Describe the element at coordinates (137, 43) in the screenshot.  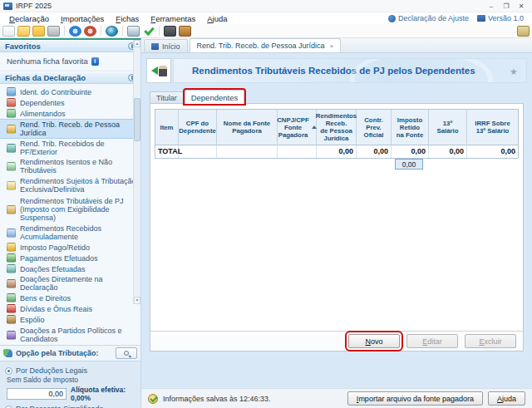
I see `scroll-up-icon: ▲` at that location.